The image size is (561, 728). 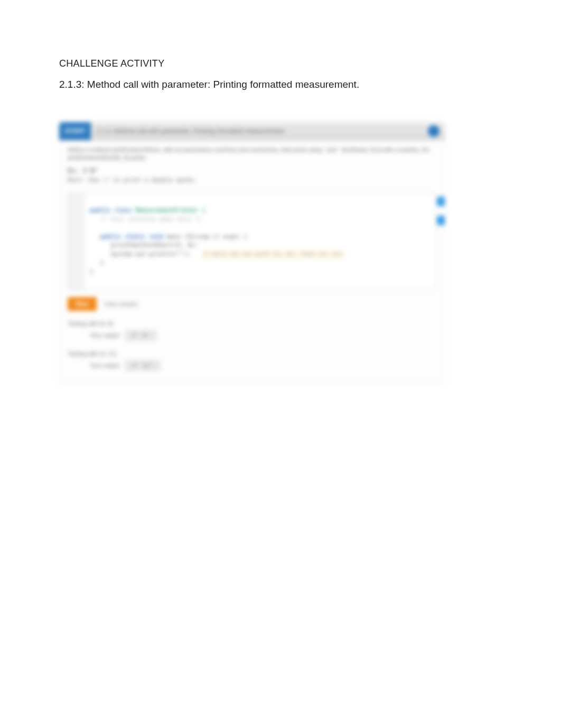 What do you see at coordinates (252, 324) in the screenshot?
I see `test-label: Testing with (3, 4)` at bounding box center [252, 324].